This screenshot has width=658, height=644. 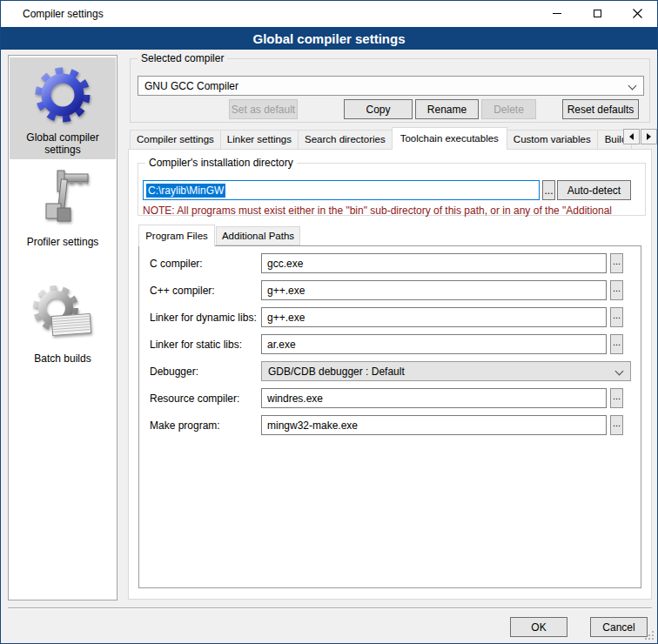 What do you see at coordinates (433, 317) in the screenshot?
I see `dynamic-linker-input` at bounding box center [433, 317].